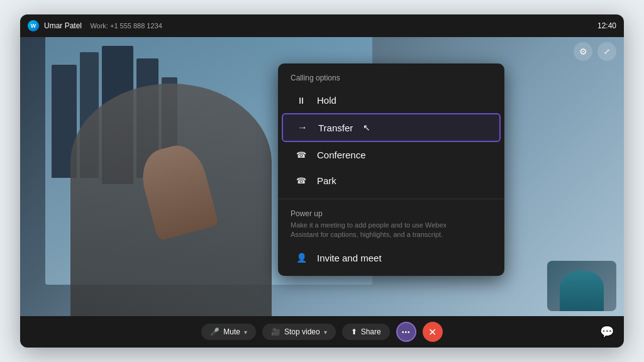  Describe the element at coordinates (406, 332) in the screenshot. I see `more-options-button: •••` at that location.